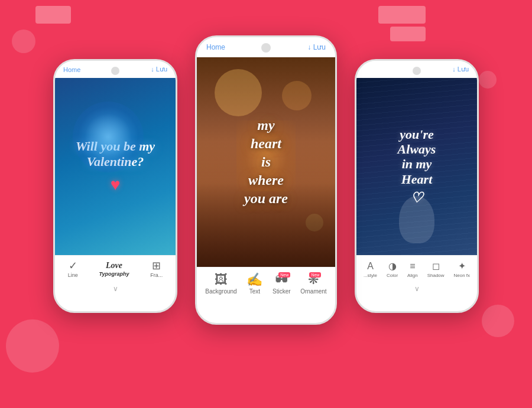 The image size is (532, 408). Describe the element at coordinates (460, 70) in the screenshot. I see `phone-right-save-label: ↓ Lưu` at that location.